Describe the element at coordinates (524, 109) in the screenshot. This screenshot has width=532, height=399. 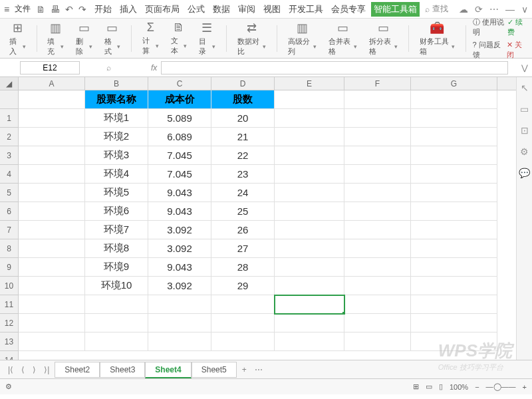
I see `select-icon: ▭` at that location.